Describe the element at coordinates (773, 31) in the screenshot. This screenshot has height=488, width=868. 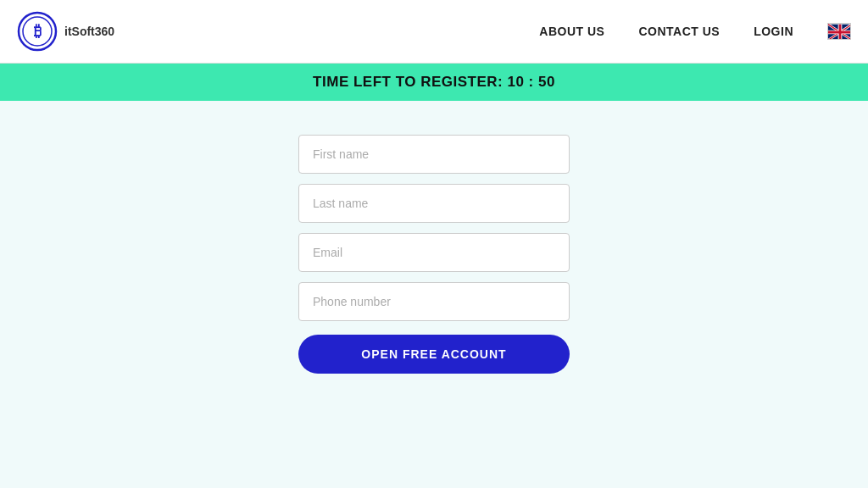
I see `nav-login: LOGIN` at that location.